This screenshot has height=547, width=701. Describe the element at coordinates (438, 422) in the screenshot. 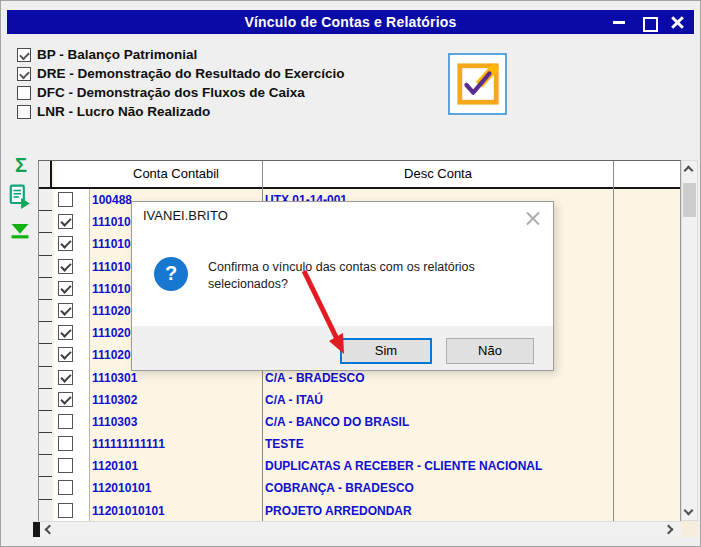

I see `desc-cell: C/A - BANCO DO BRASIL` at that location.